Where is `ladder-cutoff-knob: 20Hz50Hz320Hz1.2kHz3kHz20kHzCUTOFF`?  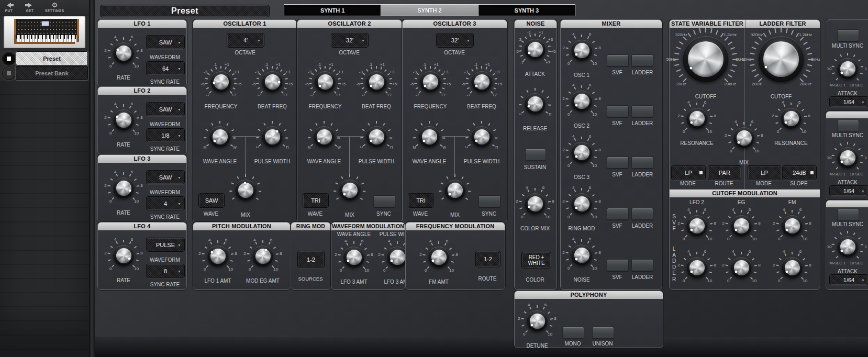 ladder-cutoff-knob: 20Hz50Hz320Hz1.2kHz3kHz20kHzCUTOFF is located at coordinates (781, 59).